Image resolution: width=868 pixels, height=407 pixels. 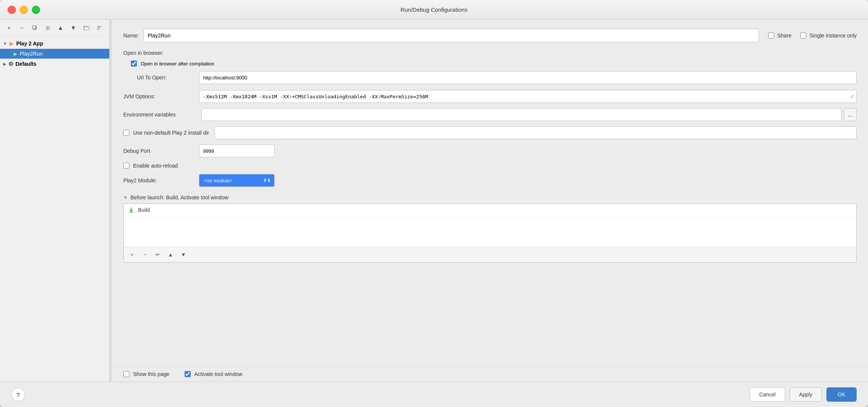 What do you see at coordinates (490, 228) in the screenshot?
I see `before-launch-section: ▼ Before launch: Build, Activate tool wi…` at bounding box center [490, 228].